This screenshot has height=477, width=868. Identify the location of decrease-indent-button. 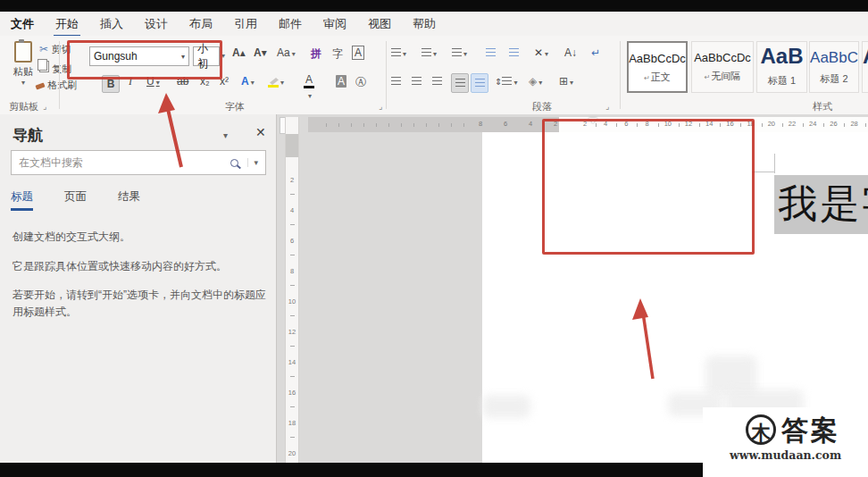
(491, 53).